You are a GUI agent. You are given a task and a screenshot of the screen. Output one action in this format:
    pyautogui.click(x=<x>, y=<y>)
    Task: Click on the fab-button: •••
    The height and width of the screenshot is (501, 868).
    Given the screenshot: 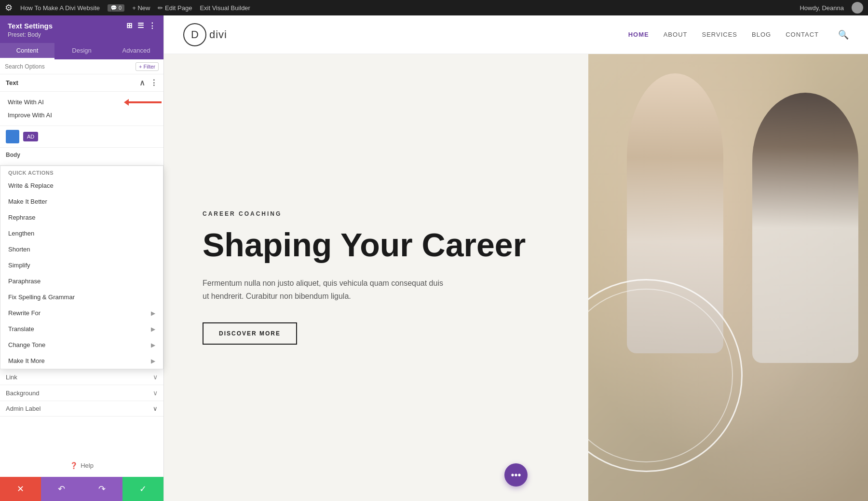 What is the action you would take?
    pyautogui.click(x=516, y=475)
    